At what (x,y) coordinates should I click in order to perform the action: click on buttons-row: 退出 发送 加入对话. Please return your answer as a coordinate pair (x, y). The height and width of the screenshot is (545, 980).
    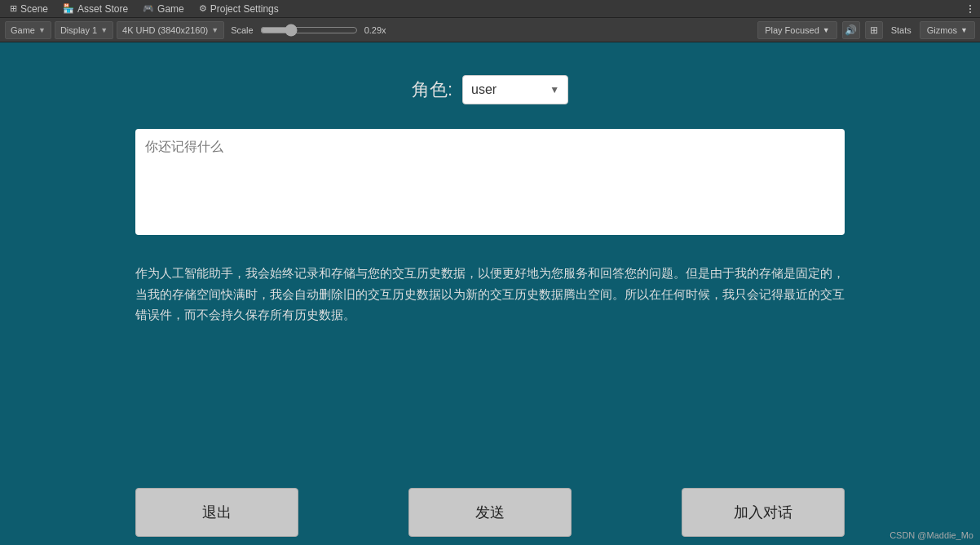
    Looking at the image, I should click on (490, 512).